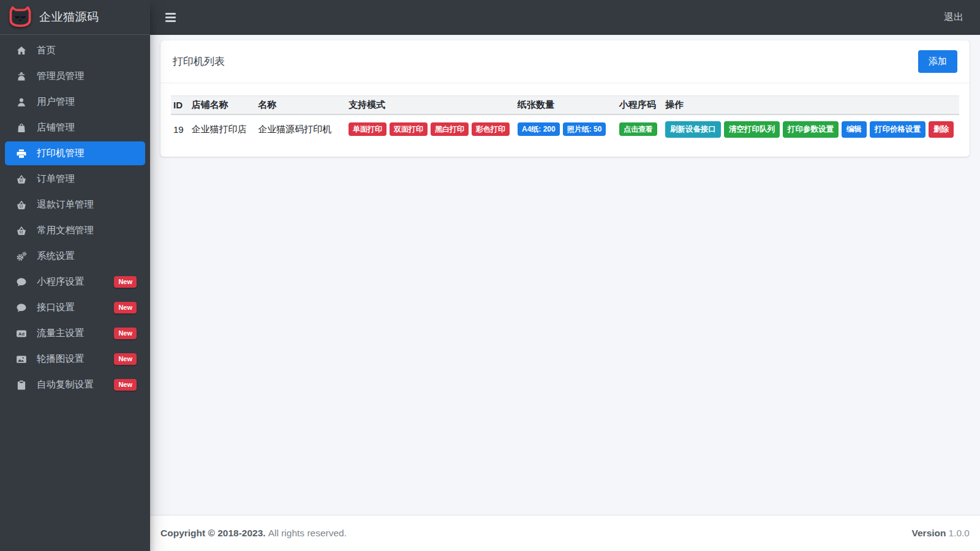 Image resolution: width=980 pixels, height=551 pixels. Describe the element at coordinates (56, 256) in the screenshot. I see `sidebar-item-label: 系统设置` at that location.